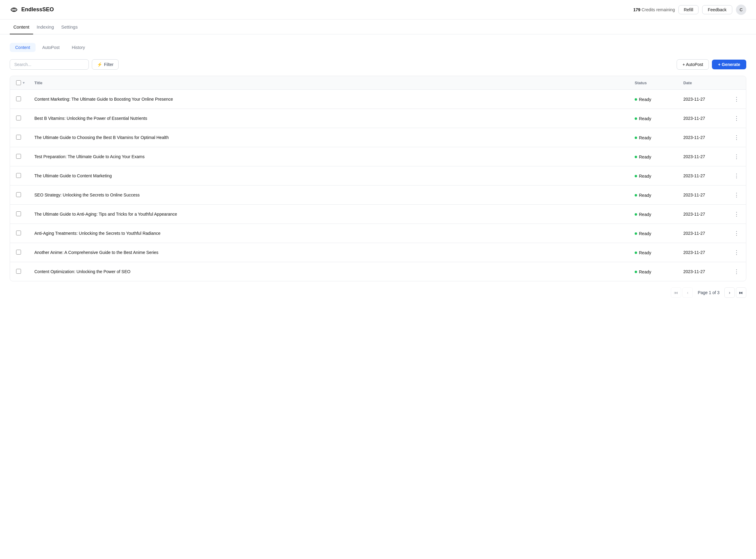 The width and height of the screenshot is (756, 559). I want to click on table-row: The Ultimate Guide to Choosing the Best …, so click(378, 137).